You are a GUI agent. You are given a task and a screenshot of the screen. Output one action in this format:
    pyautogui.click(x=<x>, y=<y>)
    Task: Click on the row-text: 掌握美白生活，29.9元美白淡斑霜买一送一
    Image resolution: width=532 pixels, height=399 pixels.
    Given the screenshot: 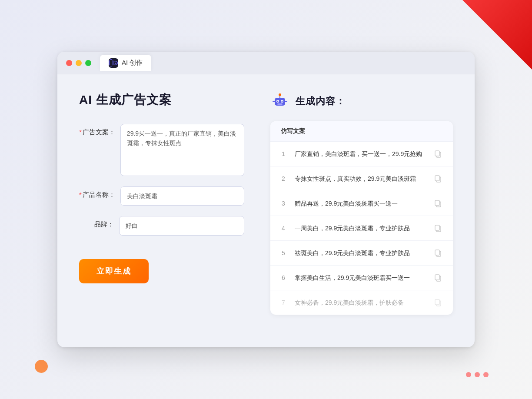 What is the action you would take?
    pyautogui.click(x=360, y=278)
    